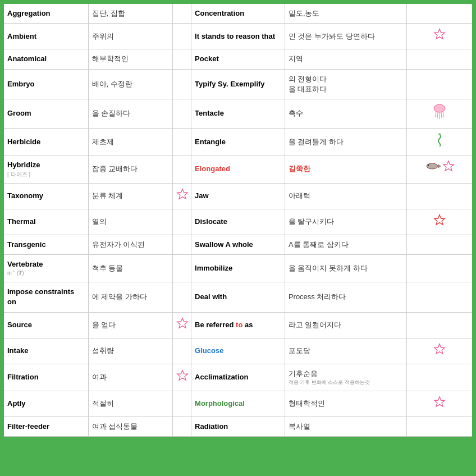  What do you see at coordinates (238, 404) in the screenshot?
I see `table-row: Aptly적절히Morphological형태학적인` at bounding box center [238, 404].